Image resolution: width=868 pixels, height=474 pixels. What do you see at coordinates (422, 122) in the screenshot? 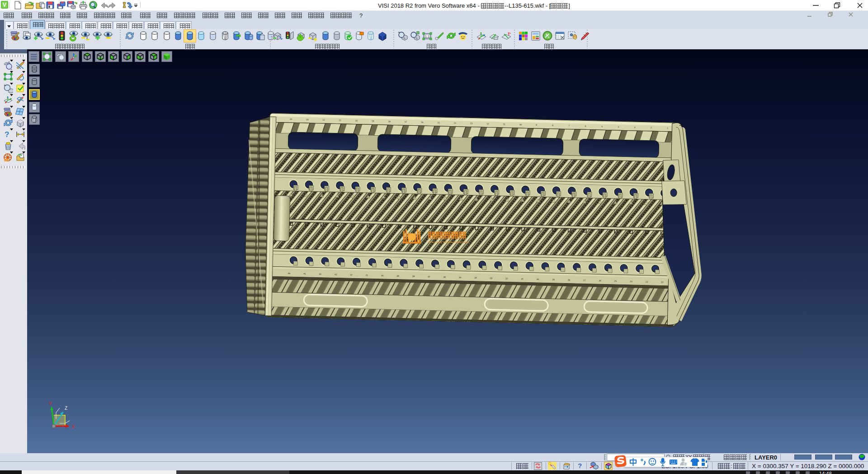
I see `svg-text: 16` at bounding box center [422, 122].